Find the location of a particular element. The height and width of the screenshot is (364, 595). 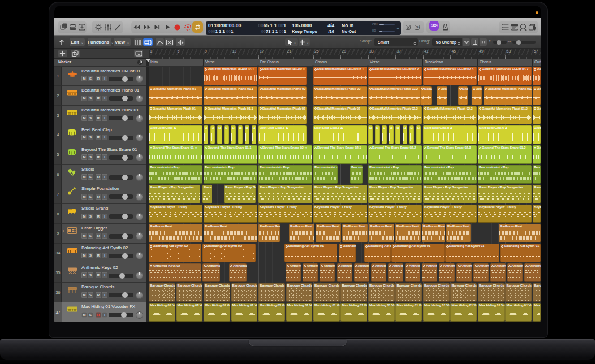

region: Beet Beat Clap.5 is located at coordinates (450, 135).